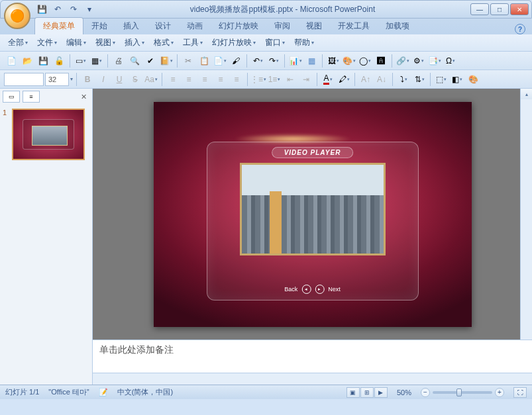 The image size is (532, 415). What do you see at coordinates (18, 42) in the screenshot?
I see `menu-all: 全部▾` at bounding box center [18, 42].